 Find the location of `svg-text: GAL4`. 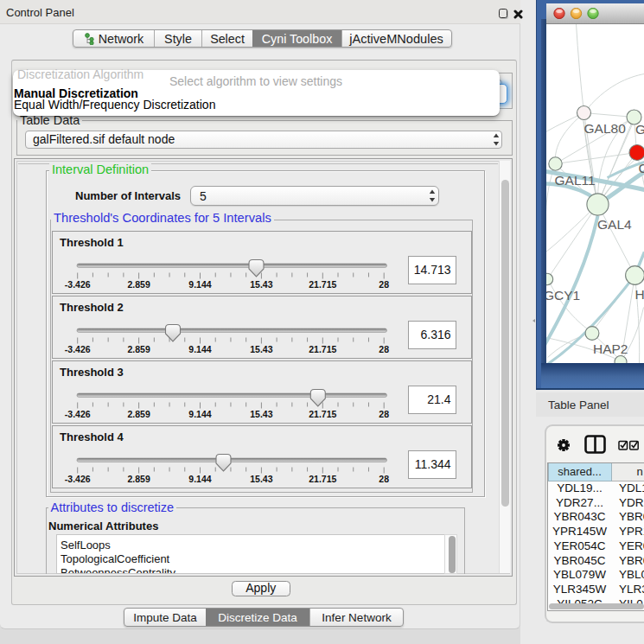

svg-text: GAL4 is located at coordinates (615, 223).